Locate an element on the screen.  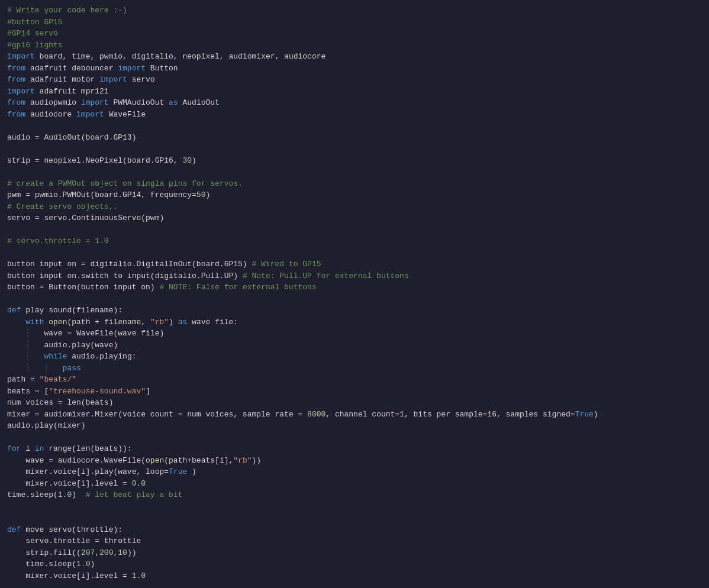
line-36: mixer = audiomixer.Mixer(voice count = n… is located at coordinates (354, 415).